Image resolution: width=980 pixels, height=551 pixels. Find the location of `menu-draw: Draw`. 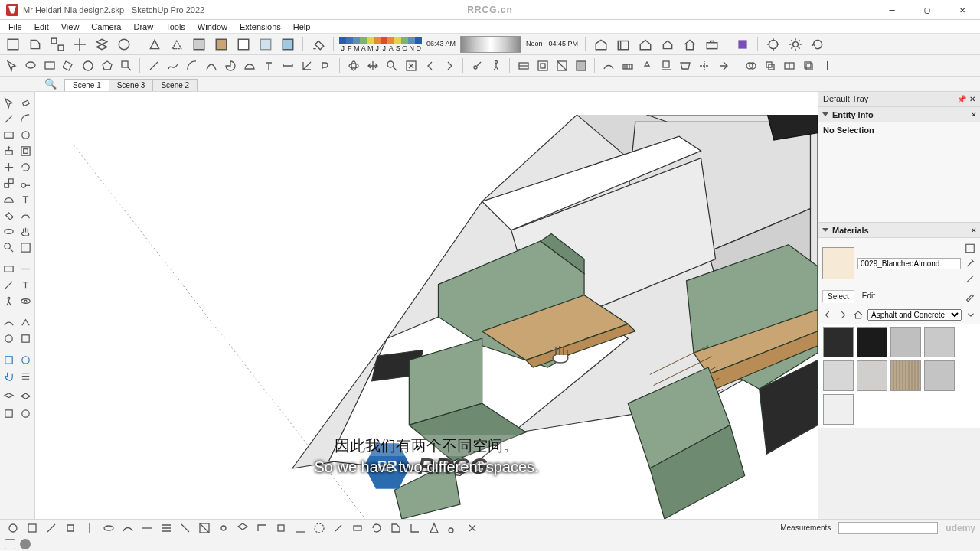

menu-draw: Draw is located at coordinates (143, 27).